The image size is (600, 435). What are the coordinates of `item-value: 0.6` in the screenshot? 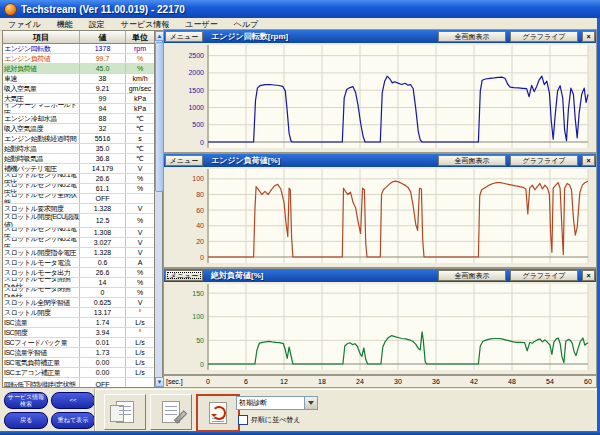 It's located at (103, 262).